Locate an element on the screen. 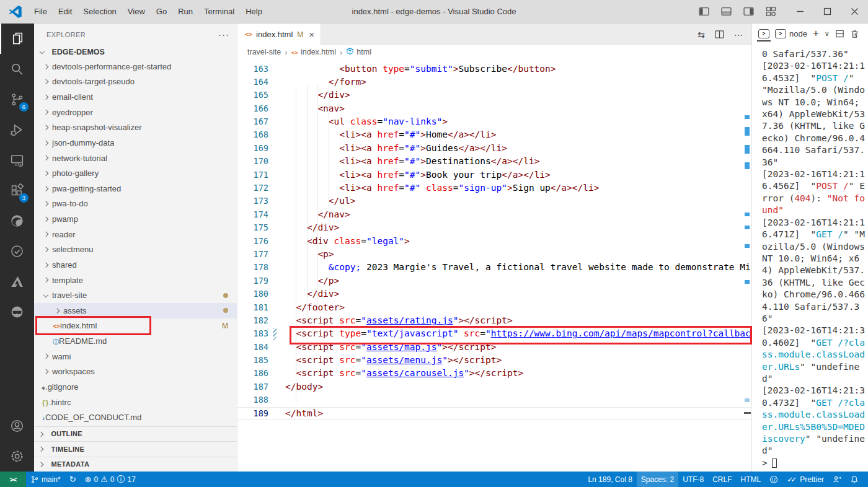  tree-item--hintrc: {}.hintrc is located at coordinates (135, 403).